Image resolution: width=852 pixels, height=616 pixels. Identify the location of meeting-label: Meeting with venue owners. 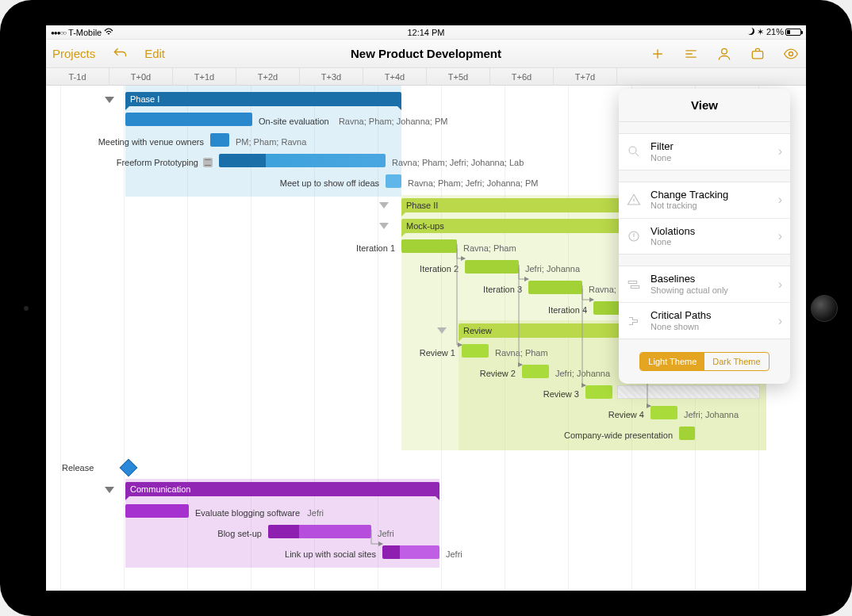
(151, 142).